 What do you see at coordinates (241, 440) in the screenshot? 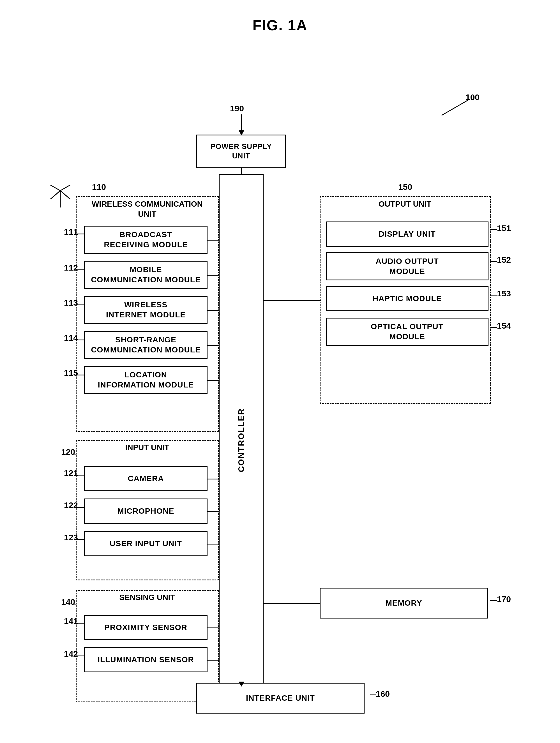
I see `controller-text: CONTROLLER` at bounding box center [241, 440].